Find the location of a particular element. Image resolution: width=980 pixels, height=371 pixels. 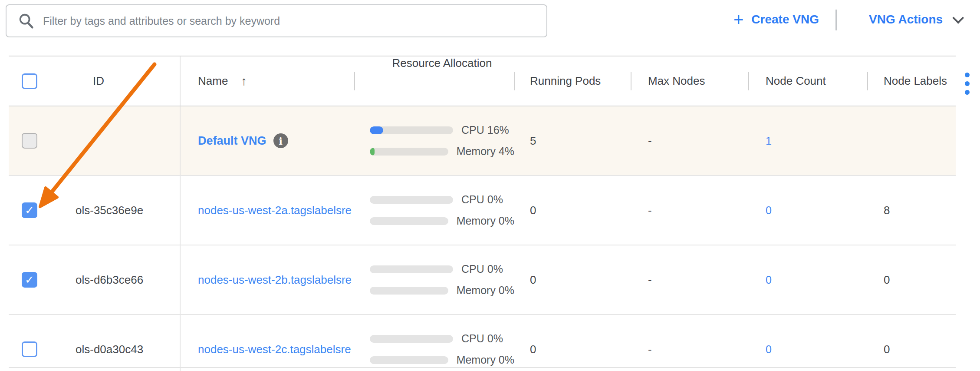

vng-id: ols-d0a30c43 is located at coordinates (120, 349).